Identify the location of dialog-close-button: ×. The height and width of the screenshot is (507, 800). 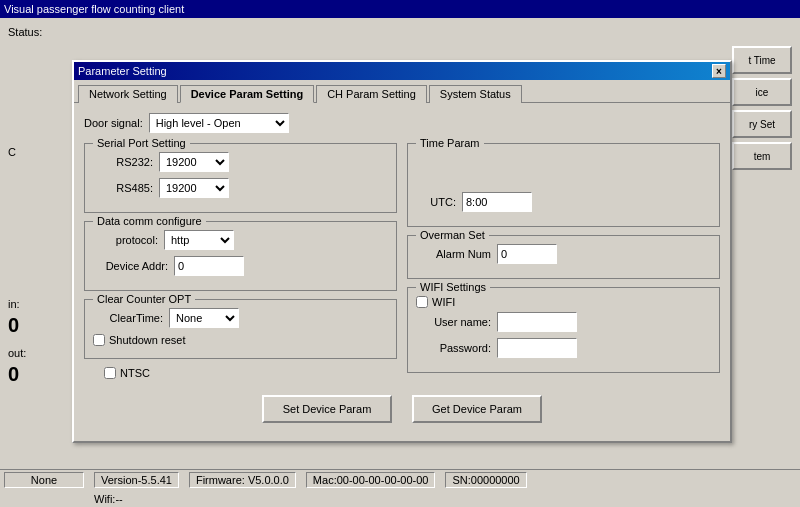
(719, 71).